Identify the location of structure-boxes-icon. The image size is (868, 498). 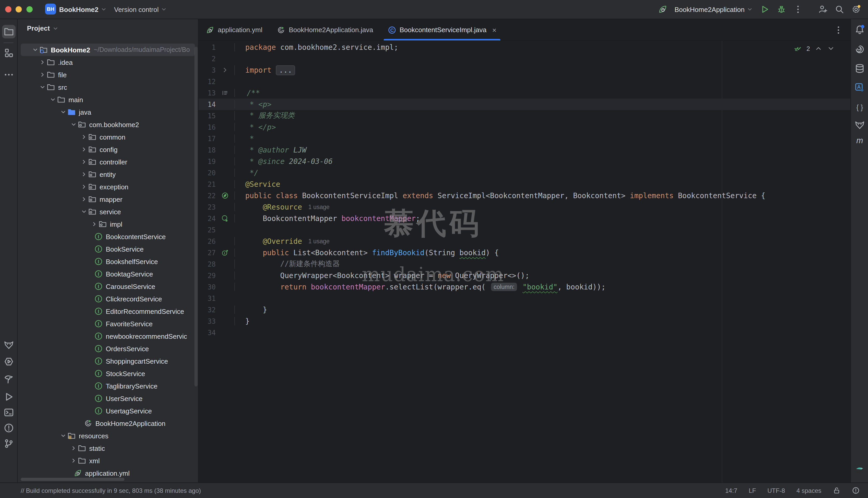
(9, 53).